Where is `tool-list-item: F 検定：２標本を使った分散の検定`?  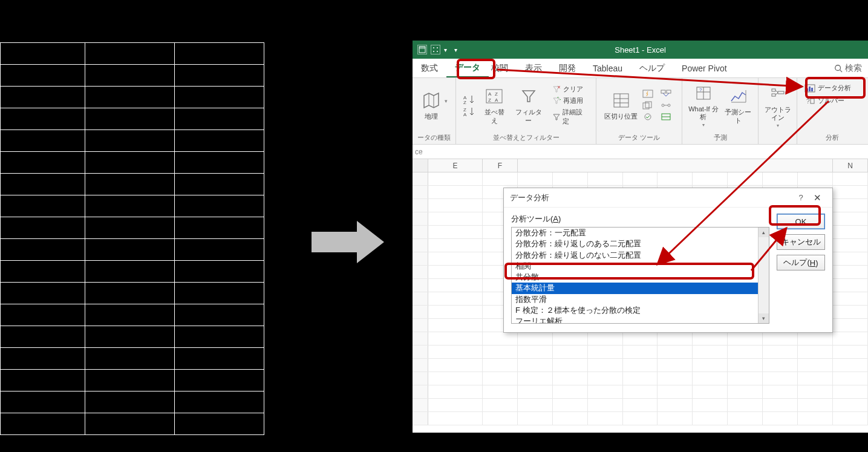 tool-list-item: F 検定：２標本を使った分散の検定 is located at coordinates (635, 310).